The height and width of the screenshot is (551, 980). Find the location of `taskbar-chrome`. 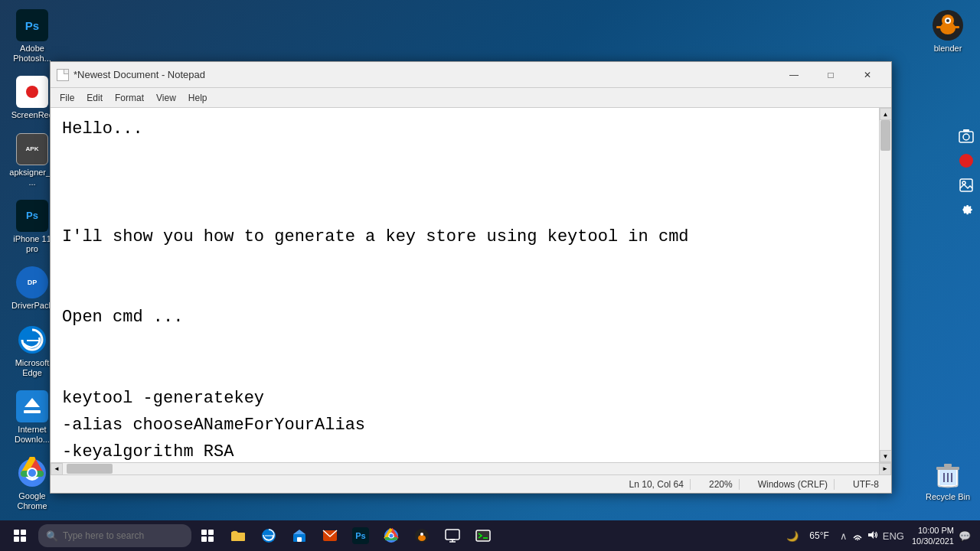

taskbar-chrome is located at coordinates (391, 536).